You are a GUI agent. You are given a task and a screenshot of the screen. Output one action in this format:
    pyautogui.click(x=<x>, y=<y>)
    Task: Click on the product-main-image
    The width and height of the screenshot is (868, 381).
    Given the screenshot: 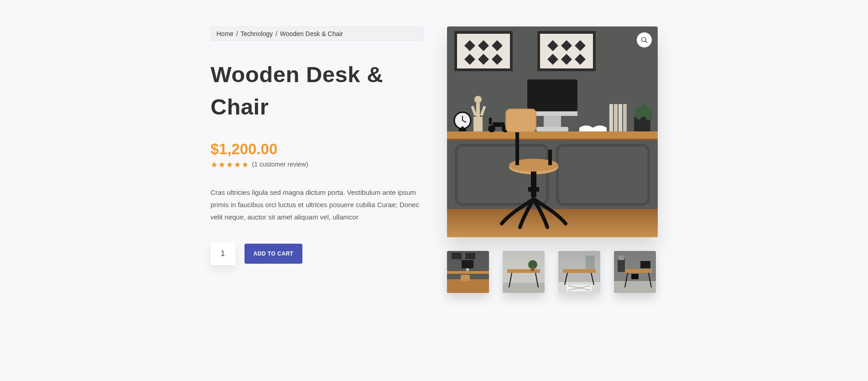 What is the action you would take?
    pyautogui.click(x=552, y=132)
    